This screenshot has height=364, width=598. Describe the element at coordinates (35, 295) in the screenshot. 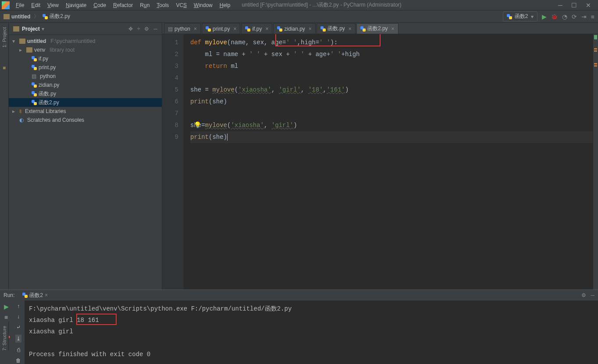

I see `run-tab: 函数2 ×` at that location.